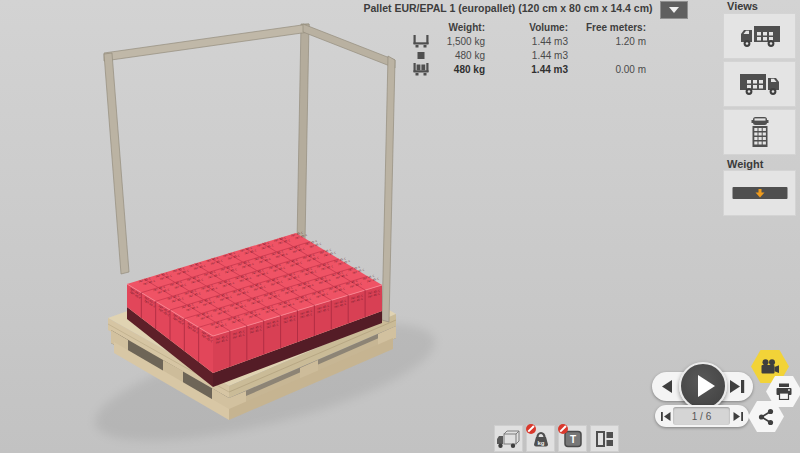 This screenshot has height=453, width=800. What do you see at coordinates (540, 438) in the screenshot?
I see `weight-labels-toggle-button: kg` at bounding box center [540, 438].